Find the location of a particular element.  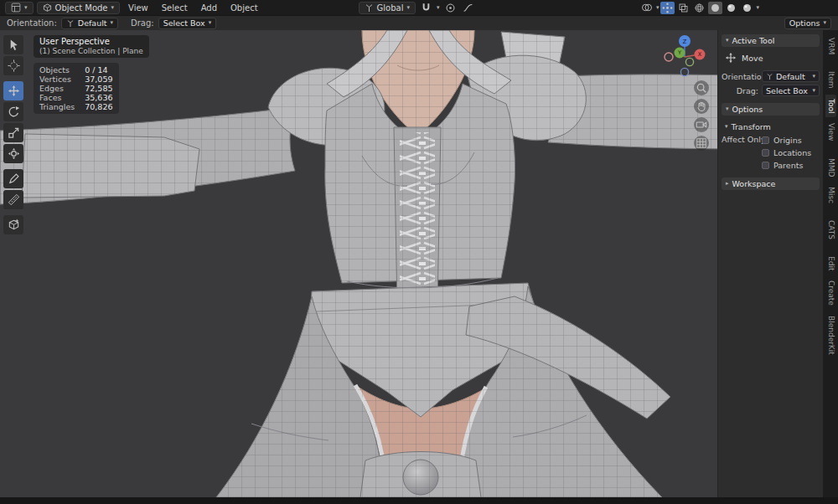

transform-orientation-label: Global is located at coordinates (391, 8).